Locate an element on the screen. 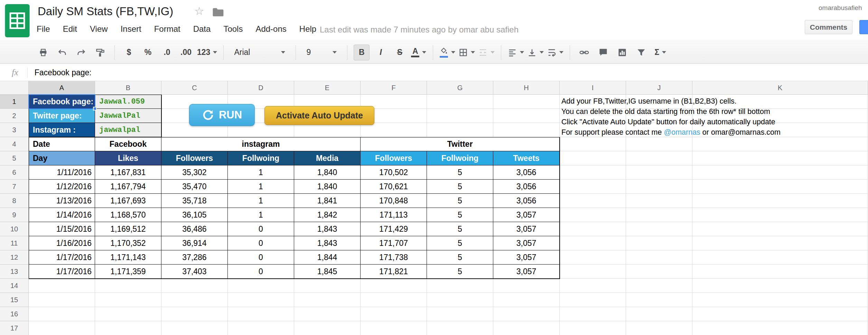 Image resolution: width=868 pixels, height=335 pixels. comments-button: Comments is located at coordinates (829, 27).